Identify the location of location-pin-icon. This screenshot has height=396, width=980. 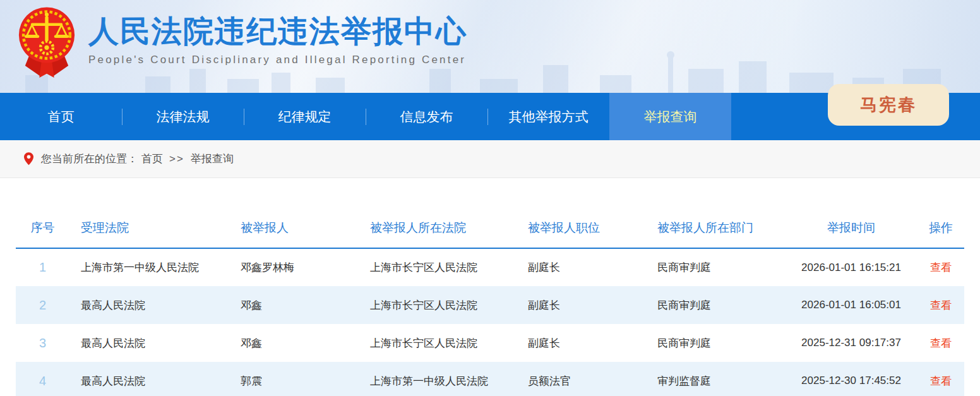
(29, 159).